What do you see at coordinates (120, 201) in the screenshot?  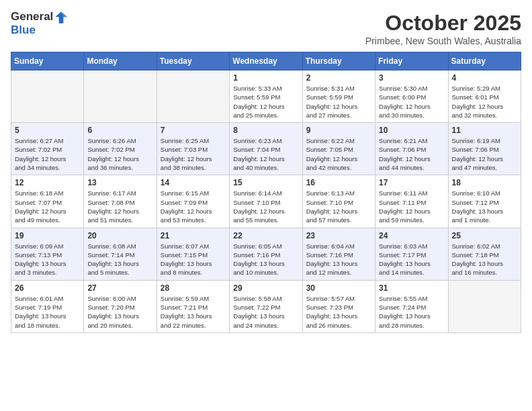 I see `calendar-cell: 13Sunrise: 6:17 AM Sunset: 7:08 PM Dayli…` at bounding box center [120, 201].